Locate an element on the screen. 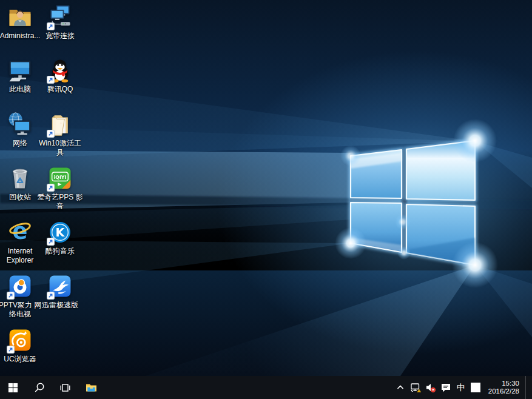  taskbar-empty-area is located at coordinates (249, 387).